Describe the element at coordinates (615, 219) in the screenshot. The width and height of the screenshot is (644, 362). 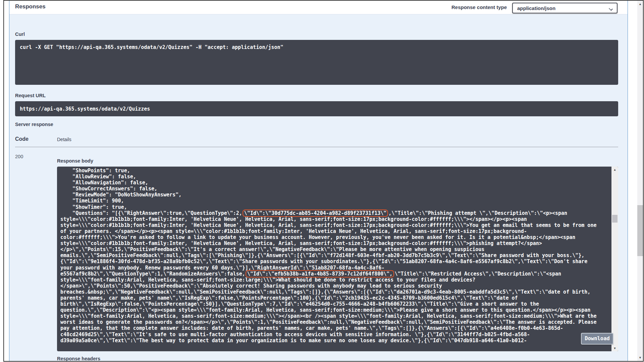
I see `response-body-scrollbar-thumb` at that location.